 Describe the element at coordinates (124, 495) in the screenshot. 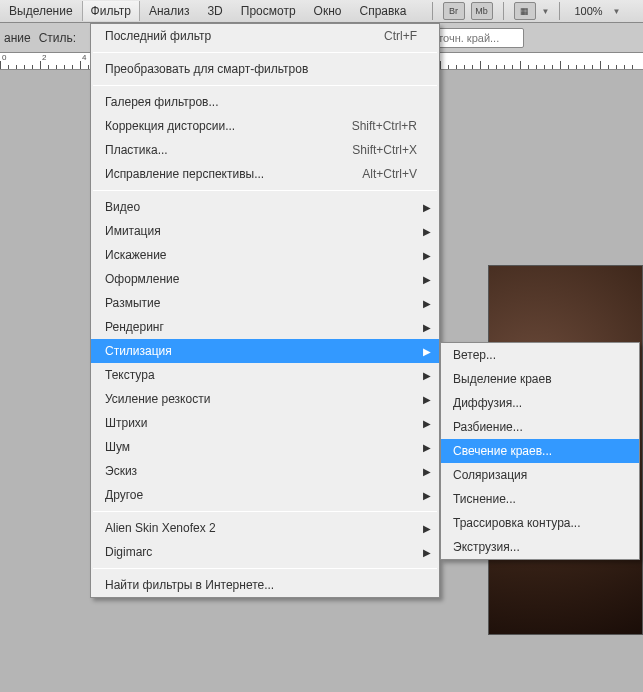

I see `menu-item-label: Другое` at that location.